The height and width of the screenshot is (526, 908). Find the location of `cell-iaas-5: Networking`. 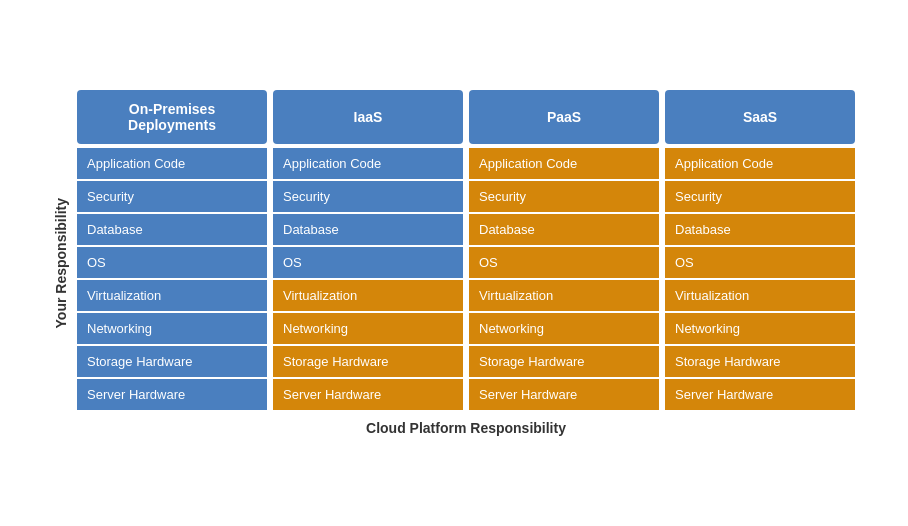

cell-iaas-5: Networking is located at coordinates (368, 328).